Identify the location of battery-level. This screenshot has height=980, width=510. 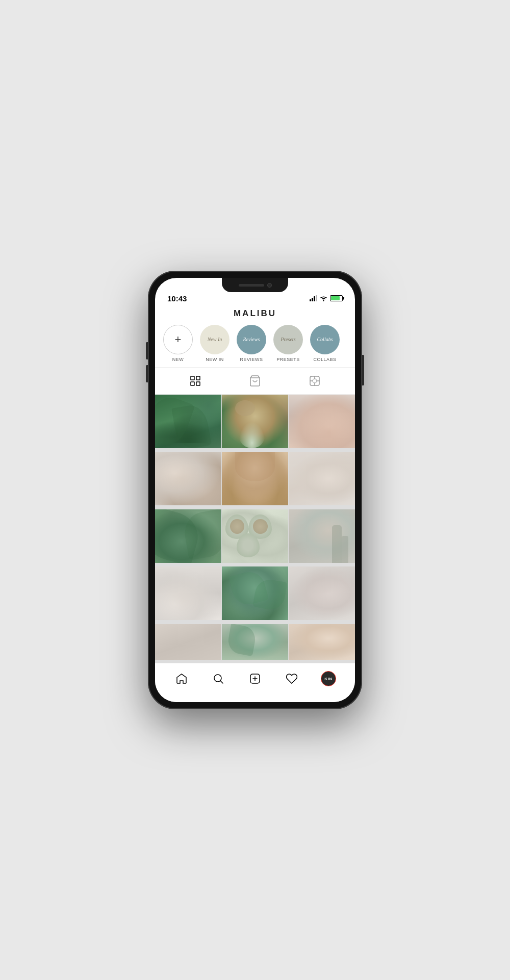
(336, 298).